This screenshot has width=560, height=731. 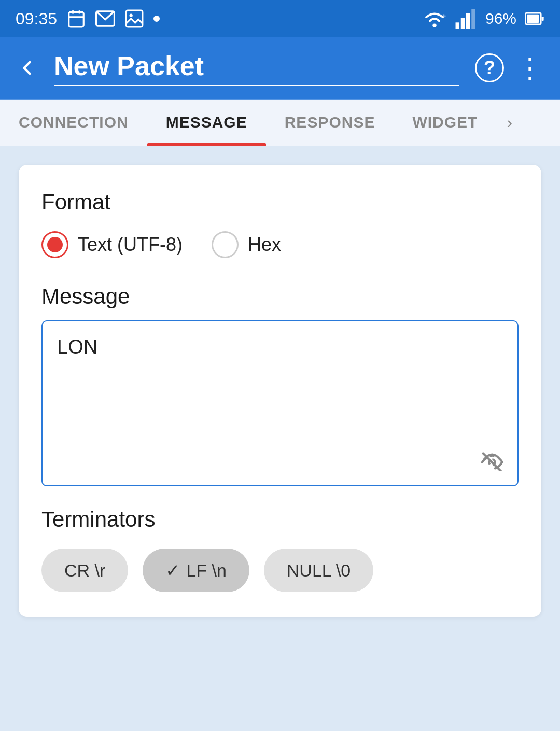 I want to click on terminators-section: Terminators CR \r ✓ LF \n NULL \0, so click(x=280, y=550).